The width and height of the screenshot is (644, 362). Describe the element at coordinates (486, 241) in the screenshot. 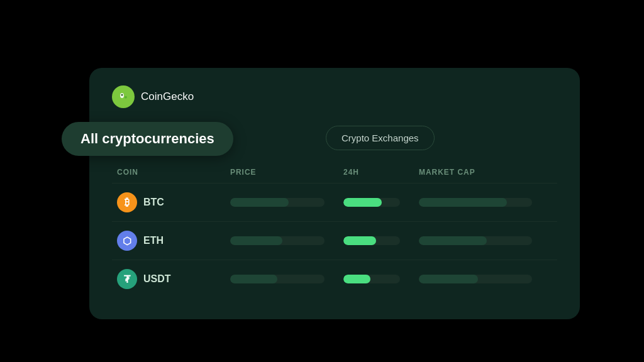

I see `eth-mcap-bar` at that location.